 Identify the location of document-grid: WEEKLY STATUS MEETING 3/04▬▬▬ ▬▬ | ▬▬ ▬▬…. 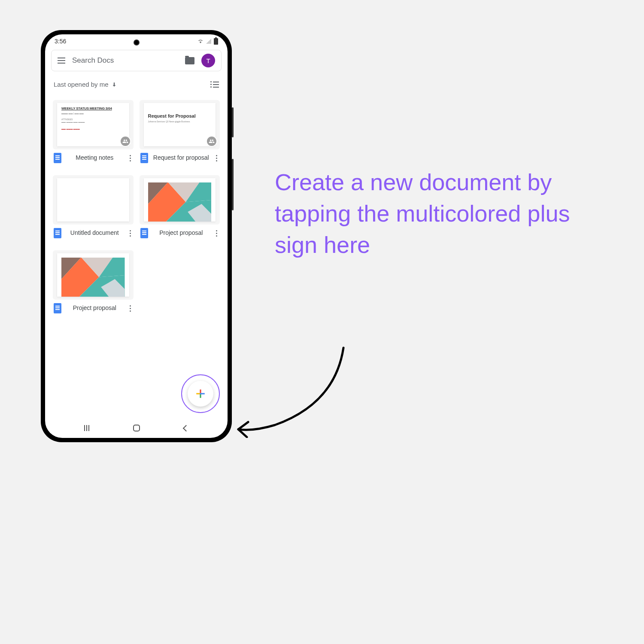
(137, 209).